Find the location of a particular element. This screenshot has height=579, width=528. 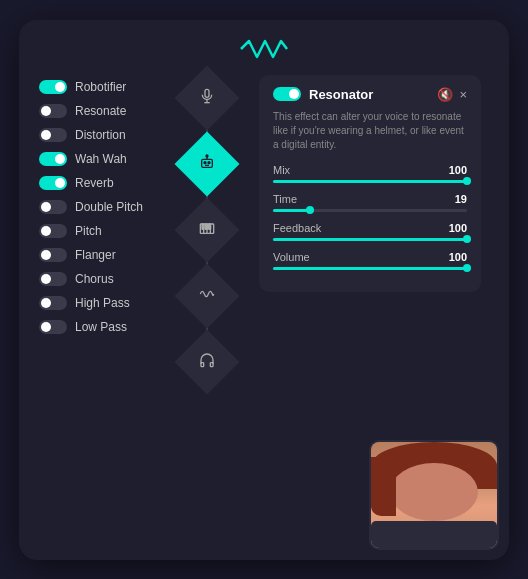

sidebar-item-pitch: Pitch is located at coordinates (104, 231).